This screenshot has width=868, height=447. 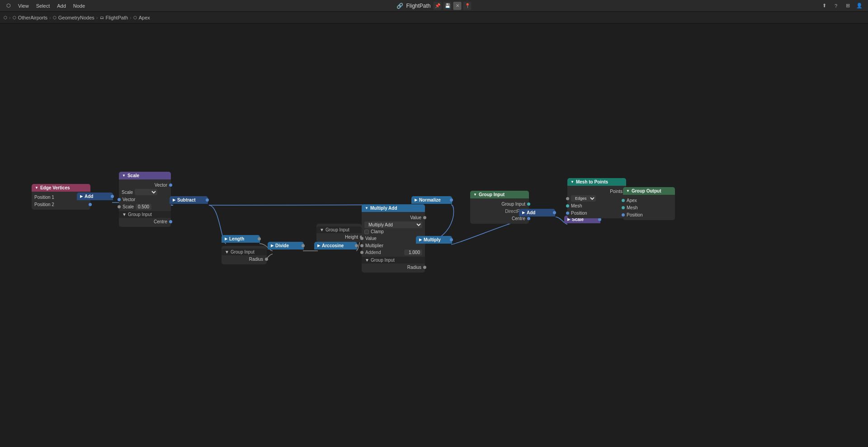 I want to click on scale-sub-arrow: ▼, so click(x=124, y=214).